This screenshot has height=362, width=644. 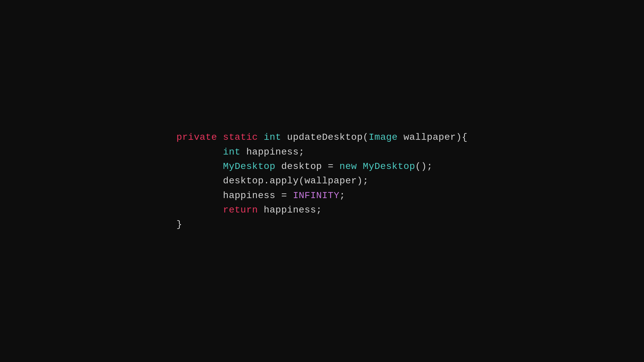 What do you see at coordinates (342, 196) in the screenshot?
I see `semicolon-5: ;` at bounding box center [342, 196].